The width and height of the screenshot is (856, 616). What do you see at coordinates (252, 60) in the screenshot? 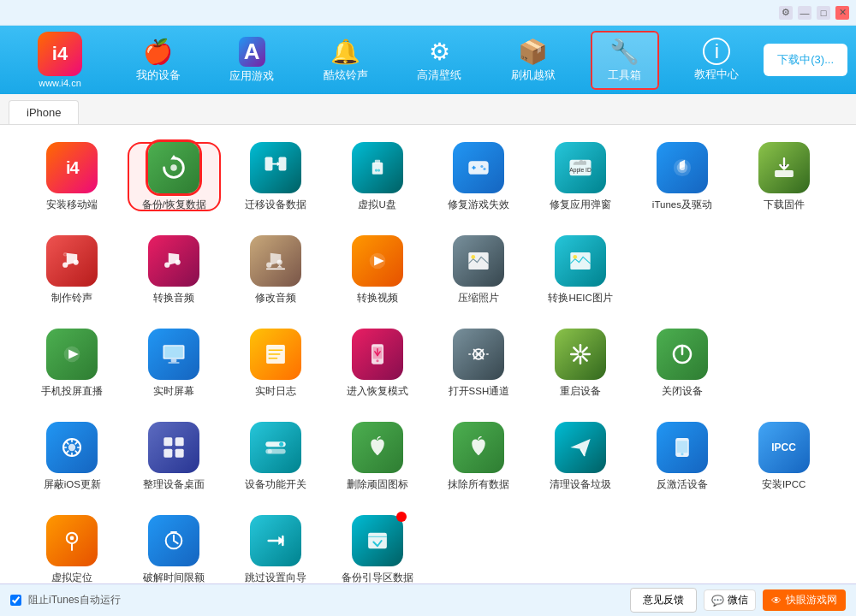
I see `nav-item-app-games: A 应用游戏` at bounding box center [252, 60].